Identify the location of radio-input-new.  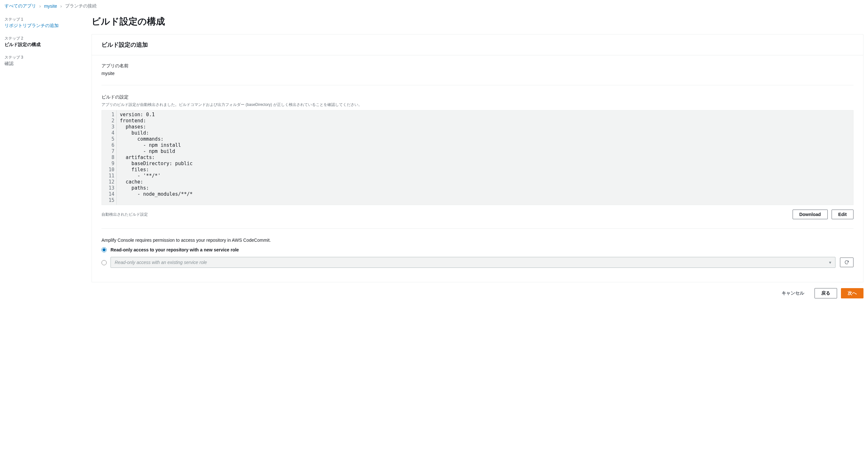
(104, 250).